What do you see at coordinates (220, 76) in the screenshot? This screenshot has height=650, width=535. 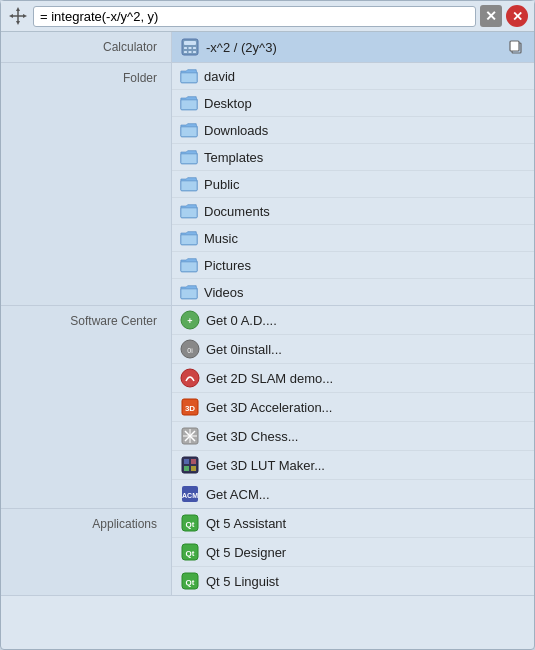 I see `item-name: david` at bounding box center [220, 76].